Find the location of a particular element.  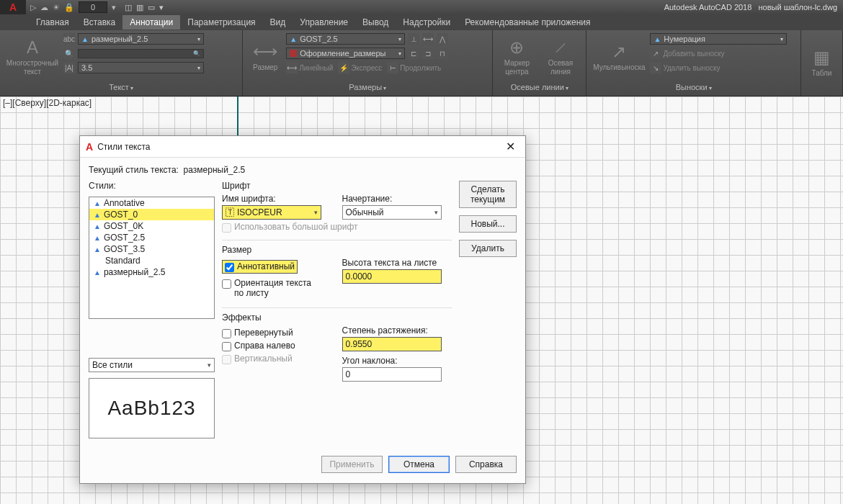

qat-icon: ▭ is located at coordinates (151, 7).